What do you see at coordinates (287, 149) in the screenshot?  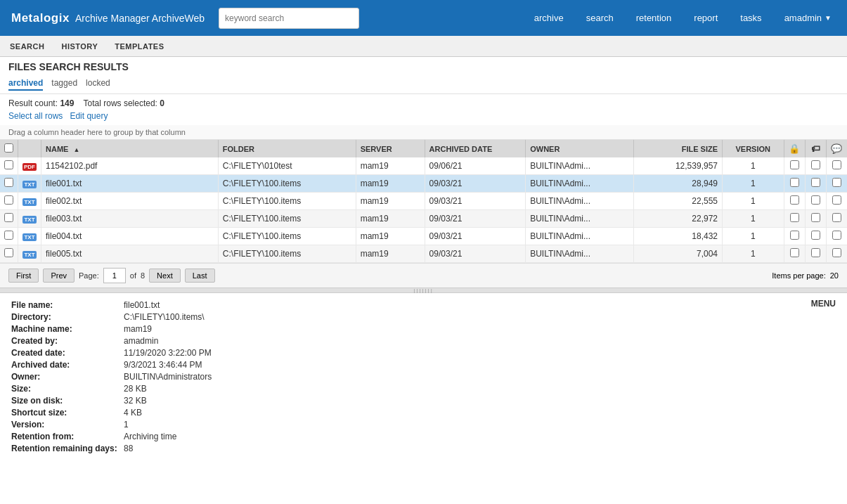 I see `col-header-folder: FOLDER` at bounding box center [287, 149].